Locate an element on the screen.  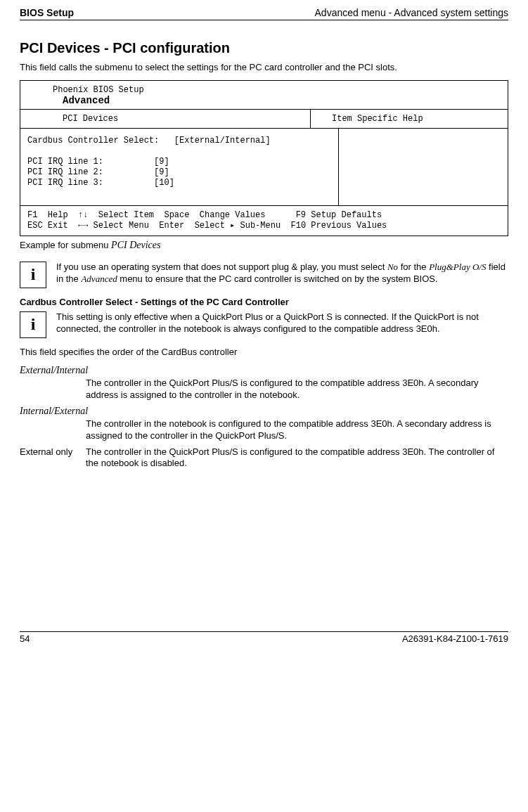
intro-text: This field calls the submenu to select t… is located at coordinates (264, 67).